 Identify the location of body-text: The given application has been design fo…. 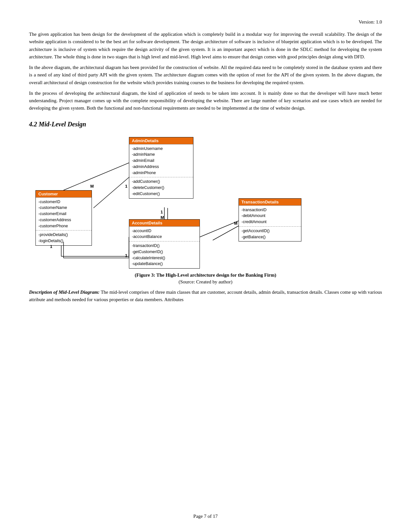
(206, 72).